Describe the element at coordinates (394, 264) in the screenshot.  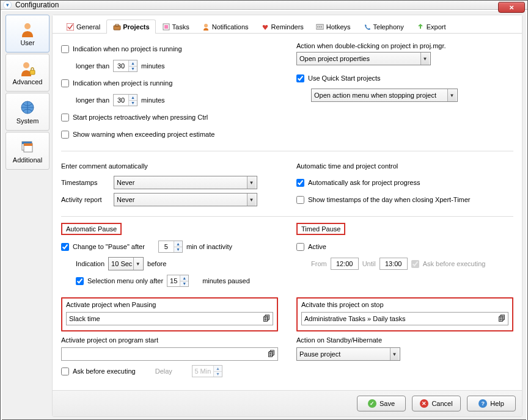
I see `until-time-input` at that location.